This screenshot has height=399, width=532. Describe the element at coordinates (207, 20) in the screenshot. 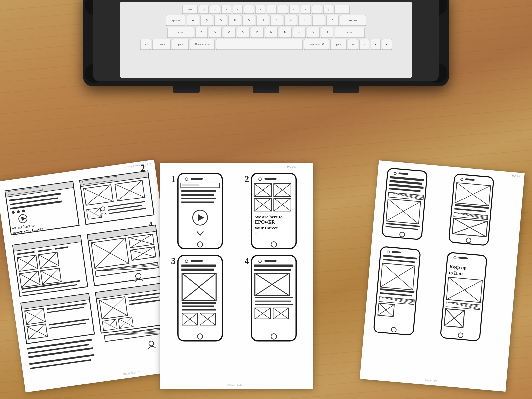

I see `key-s: S` at that location.